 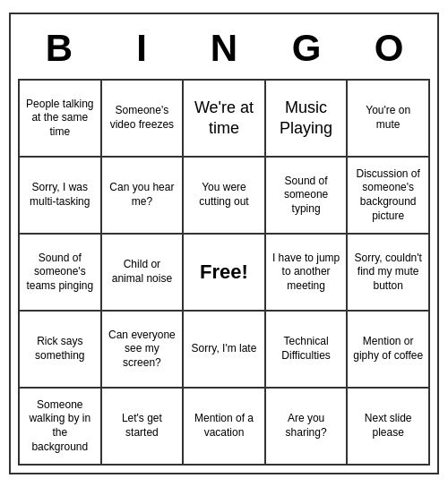 I want to click on bingo-header: B I N G O, so click(x=224, y=50).